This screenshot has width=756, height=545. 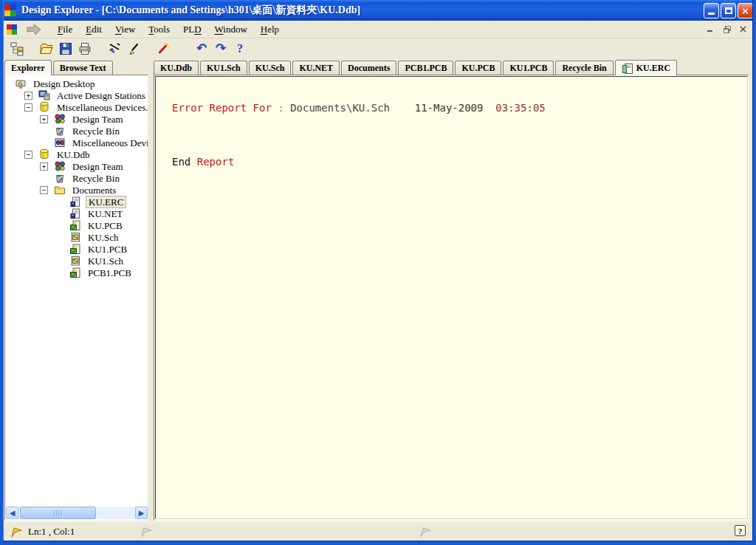 What do you see at coordinates (728, 10) in the screenshot?
I see `maximize-button` at bounding box center [728, 10].